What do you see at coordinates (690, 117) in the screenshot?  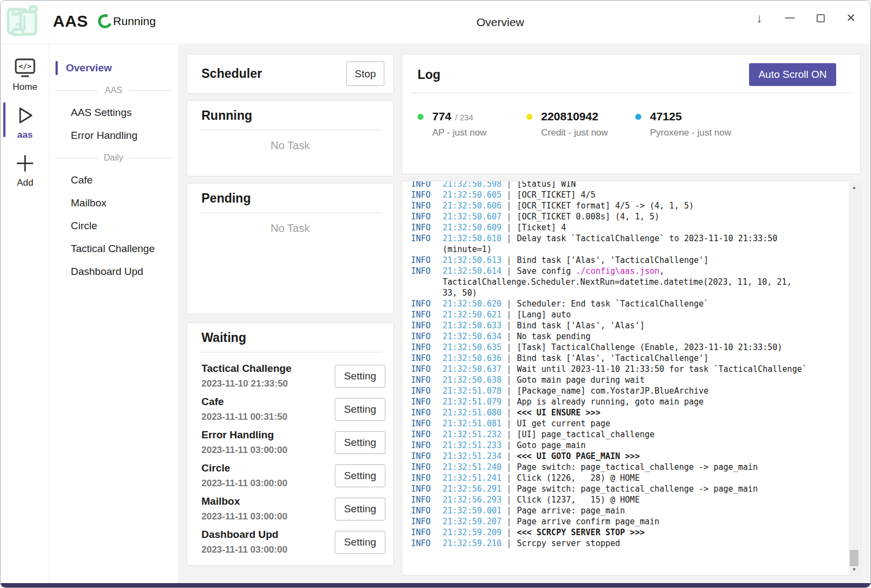 I see `stat-value-row: 47125` at bounding box center [690, 117].